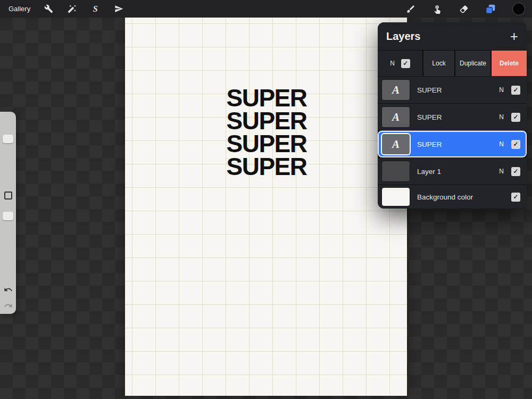 The image size is (532, 399). What do you see at coordinates (458, 171) in the screenshot?
I see `layer-name: Layer 1` at bounding box center [458, 171].